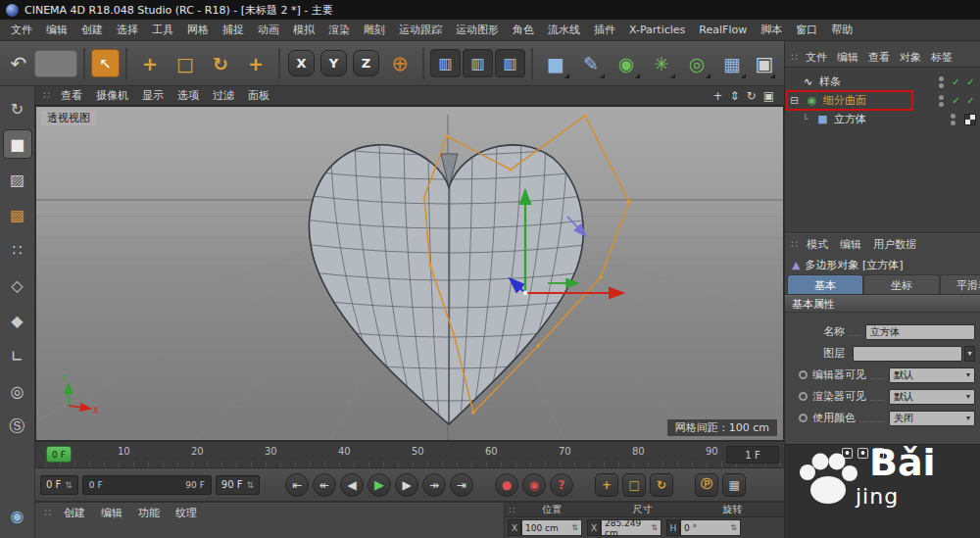 This screenshot has height=538, width=980. What do you see at coordinates (752, 96) in the screenshot?
I see `viewport-rotate-icon: ↻` at bounding box center [752, 96].